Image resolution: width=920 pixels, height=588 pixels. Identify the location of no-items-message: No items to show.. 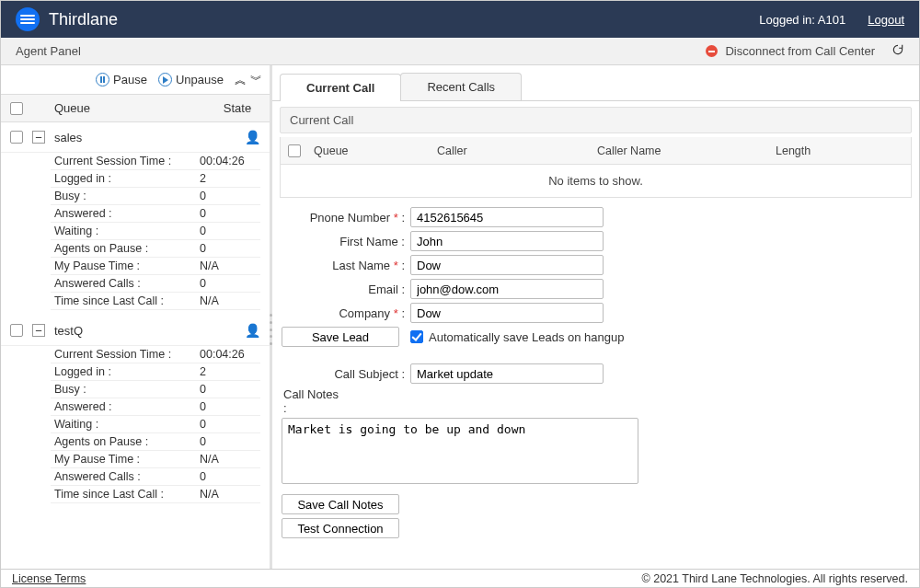
(596, 181).